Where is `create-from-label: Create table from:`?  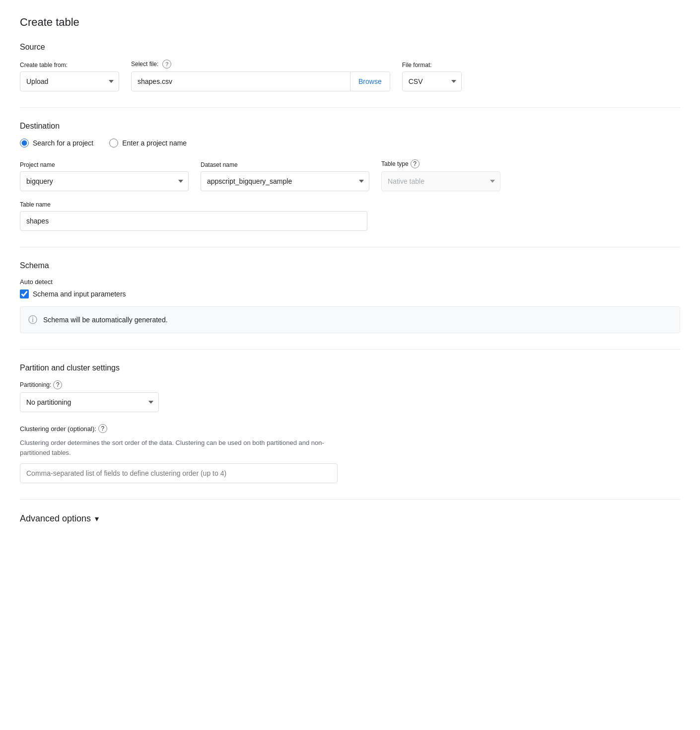 create-from-label: Create table from: is located at coordinates (70, 65).